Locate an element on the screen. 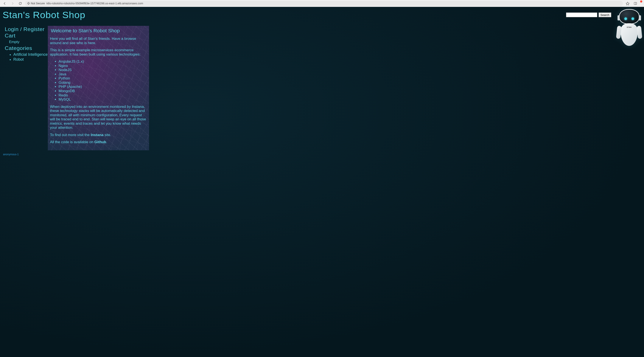 This screenshot has height=357, width=644. cart-status: Empty is located at coordinates (28, 42).